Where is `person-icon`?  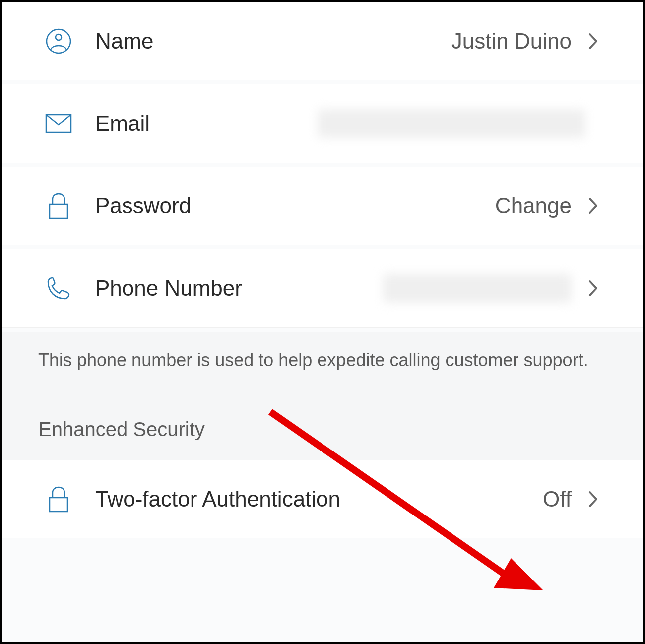
person-icon is located at coordinates (59, 41).